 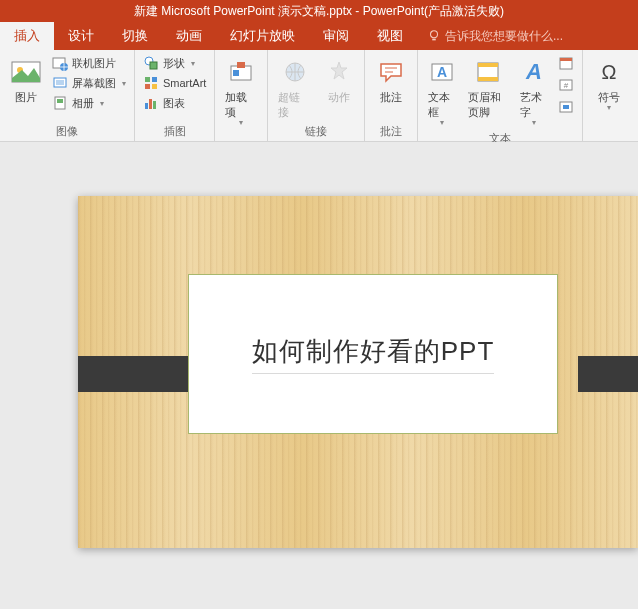 What do you see at coordinates (175, 96) in the screenshot?
I see `group-illustrations: 形状 ▾ SmartArt 图表 插图` at bounding box center [175, 96].